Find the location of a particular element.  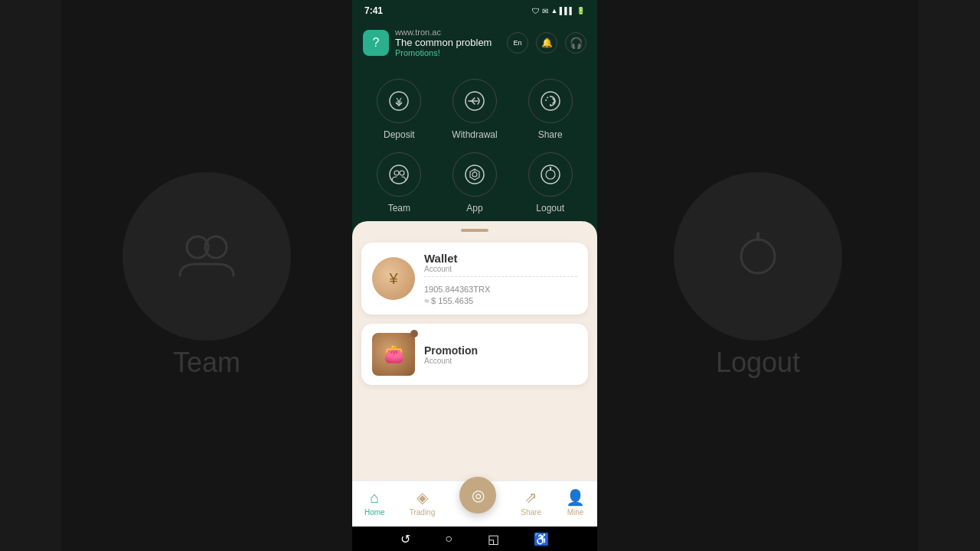

home-icon: ⌂ is located at coordinates (374, 497).